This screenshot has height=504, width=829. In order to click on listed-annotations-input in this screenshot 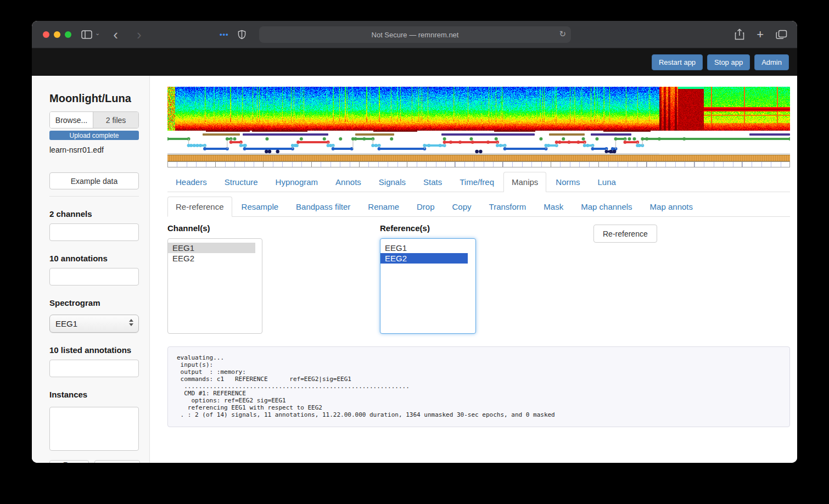, I will do `click(94, 368)`.